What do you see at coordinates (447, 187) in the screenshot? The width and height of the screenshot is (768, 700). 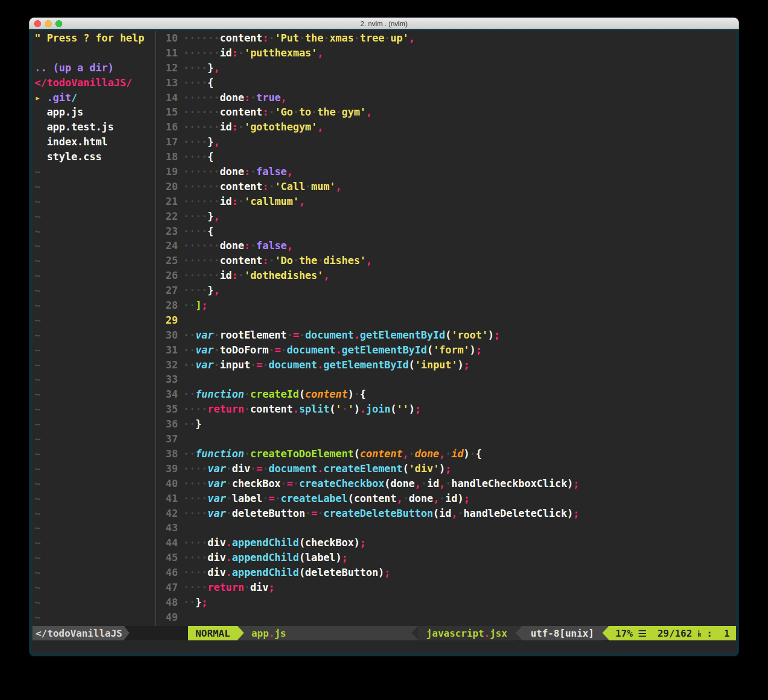 I see `code-line: 20······content:·'Call·mum',` at bounding box center [447, 187].